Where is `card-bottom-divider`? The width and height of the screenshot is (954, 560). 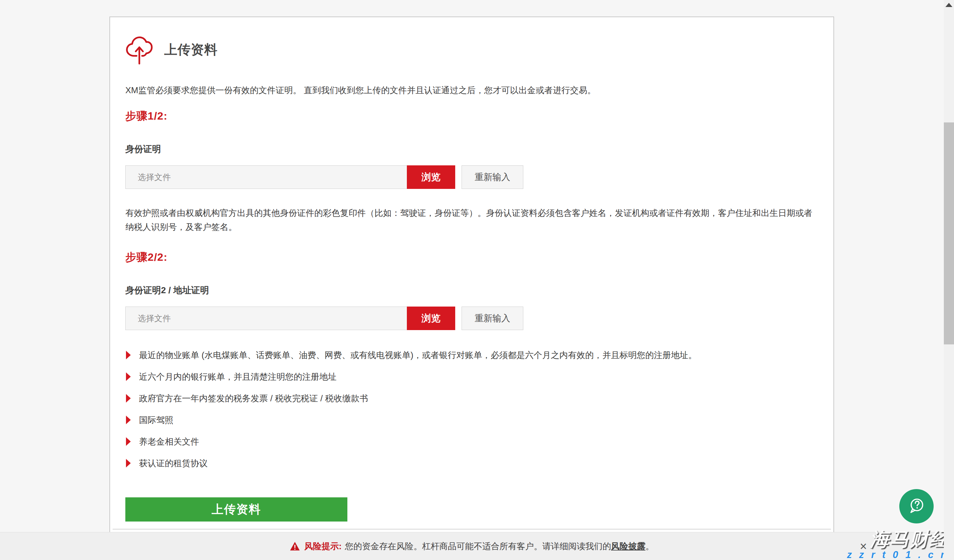 card-bottom-divider is located at coordinates (472, 529).